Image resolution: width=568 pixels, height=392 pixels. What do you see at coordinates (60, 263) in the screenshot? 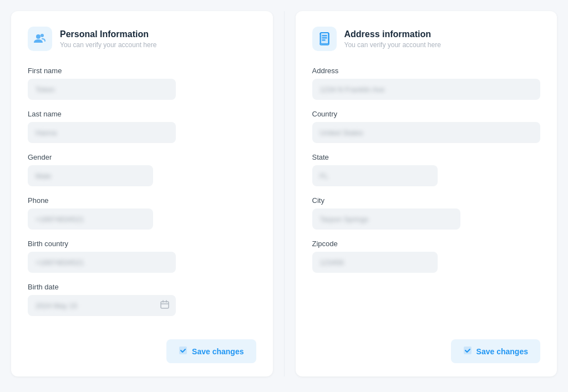
I see `birth-country-value: +18974834521` at bounding box center [60, 263].